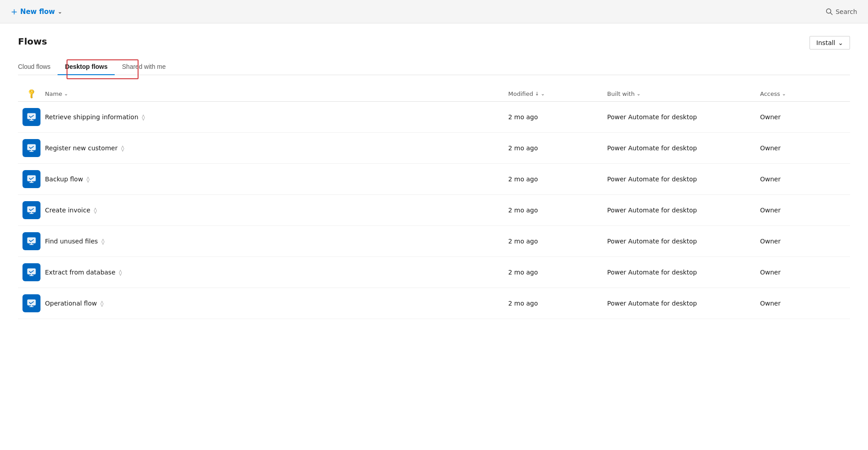 The image size is (868, 450). I want to click on install-chevron-icon: ⌄, so click(841, 43).